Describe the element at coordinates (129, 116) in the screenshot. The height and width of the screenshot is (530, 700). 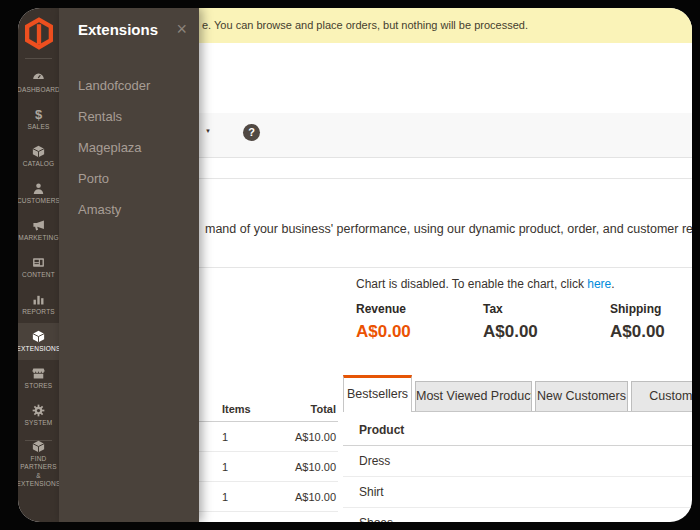
I see `flyout-item-rentals: Rentals` at that location.